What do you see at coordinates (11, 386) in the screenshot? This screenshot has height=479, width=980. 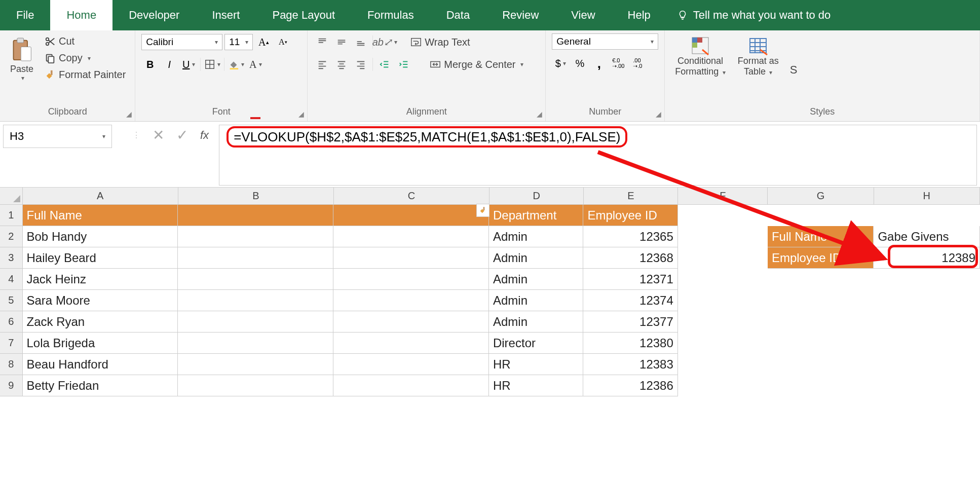 I see `row-header: 9` at bounding box center [11, 386].